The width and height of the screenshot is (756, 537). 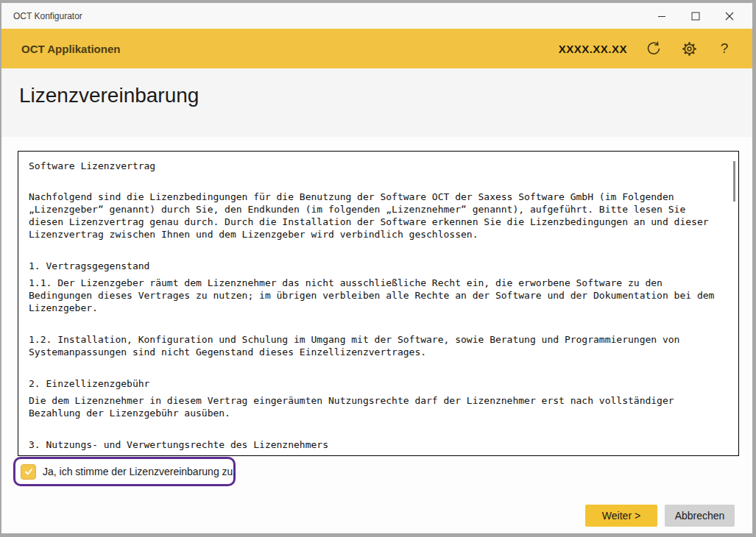 I want to click on checkmark-icon, so click(x=29, y=472).